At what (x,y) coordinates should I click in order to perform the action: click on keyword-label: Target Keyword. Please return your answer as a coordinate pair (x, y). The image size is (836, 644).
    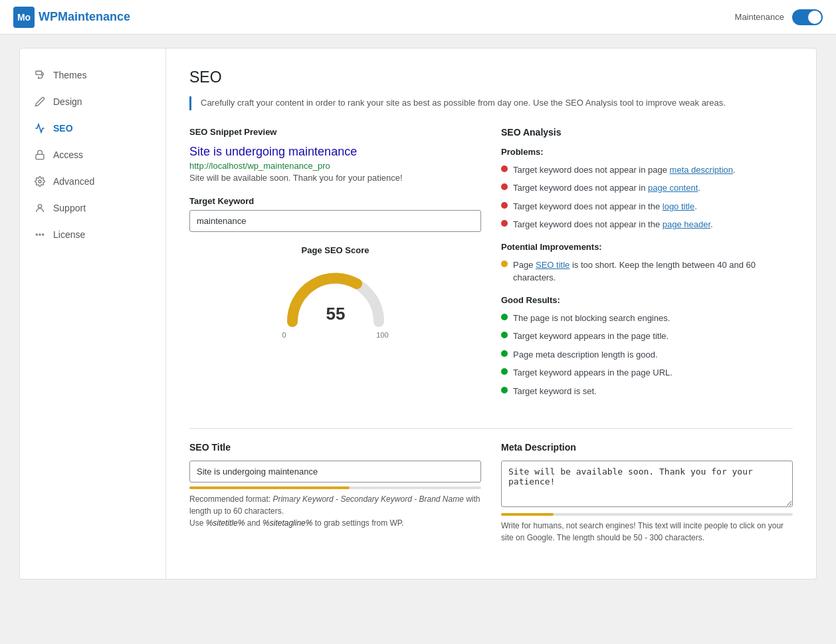
    Looking at the image, I should click on (335, 201).